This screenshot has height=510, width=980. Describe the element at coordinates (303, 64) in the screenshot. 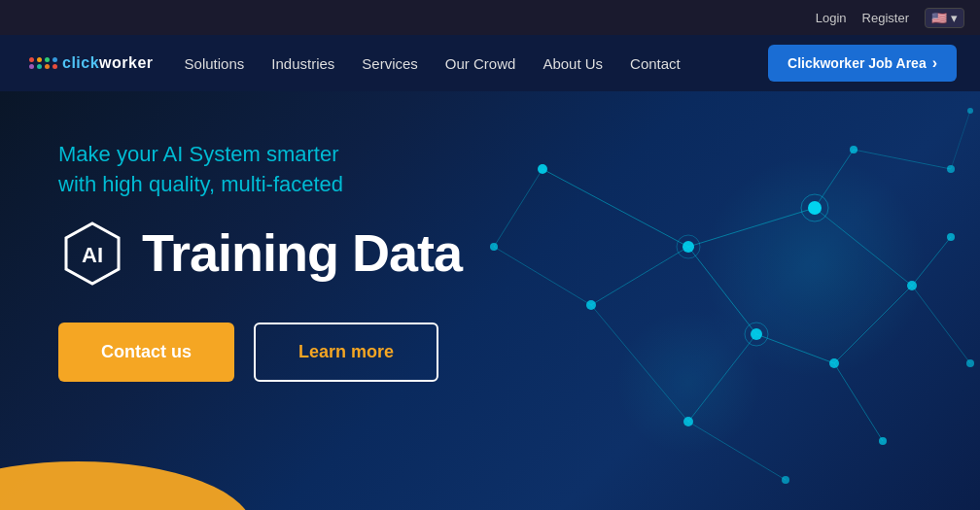

I see `nav-industries: Industries` at that location.